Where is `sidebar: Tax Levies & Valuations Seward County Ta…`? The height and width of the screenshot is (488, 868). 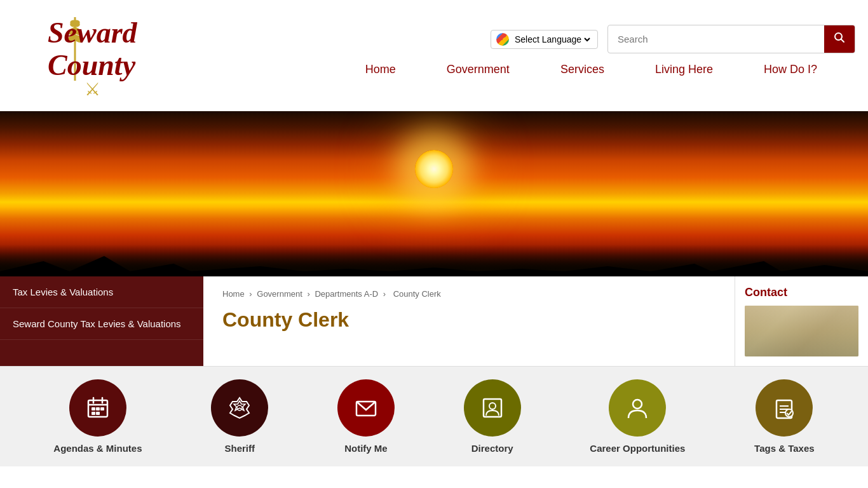 sidebar: Tax Levies & Valuations Seward County Ta… is located at coordinates (102, 322).